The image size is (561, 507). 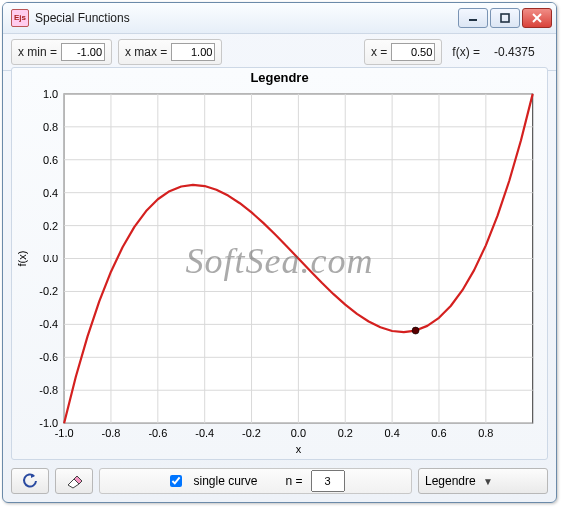 I want to click on minimize-icon, so click(x=473, y=18).